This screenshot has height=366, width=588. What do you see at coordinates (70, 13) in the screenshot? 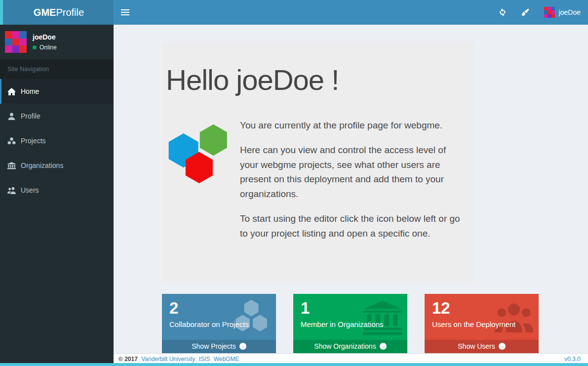
I see `brand-rest: Profile` at bounding box center [70, 13].